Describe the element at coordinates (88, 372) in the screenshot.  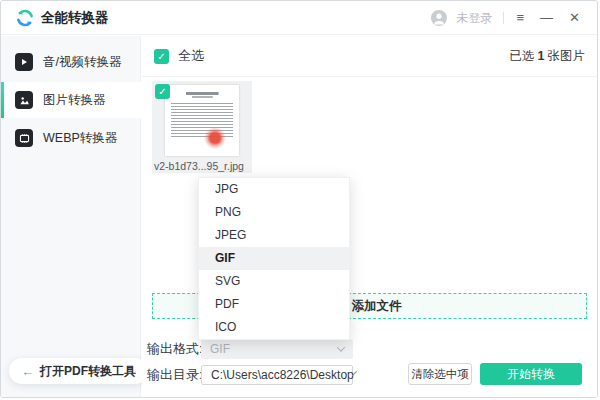
I see `open-pdf-tool-label: 打开PDF转换工具` at that location.